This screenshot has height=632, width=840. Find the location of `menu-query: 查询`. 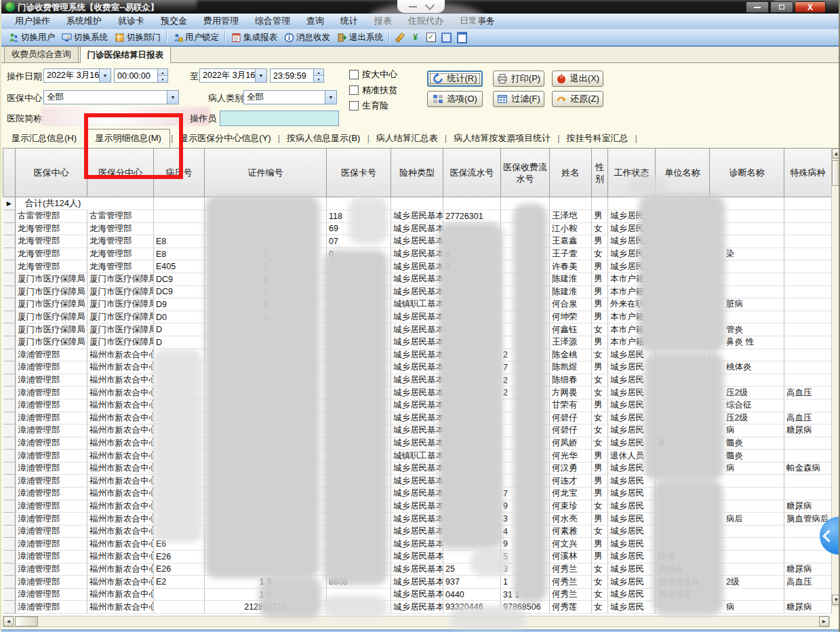

menu-query: 查询 is located at coordinates (315, 21).